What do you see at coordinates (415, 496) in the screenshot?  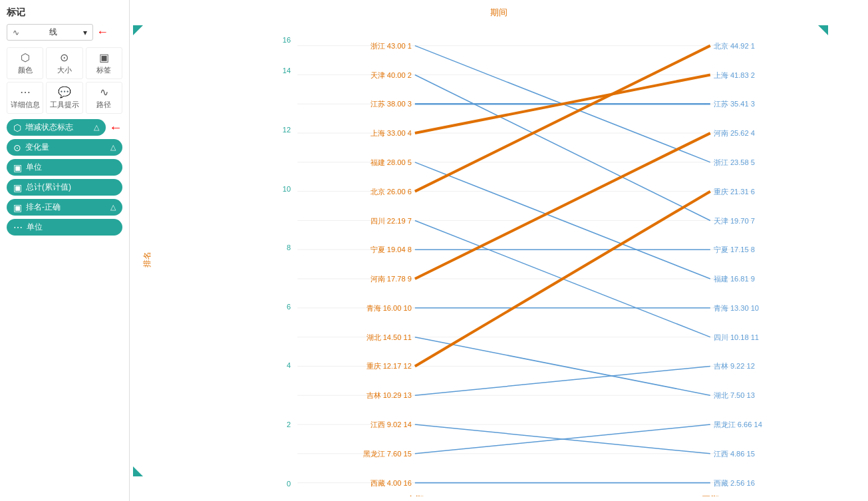 I see `svg-text: 当期` at bounding box center [415, 496].